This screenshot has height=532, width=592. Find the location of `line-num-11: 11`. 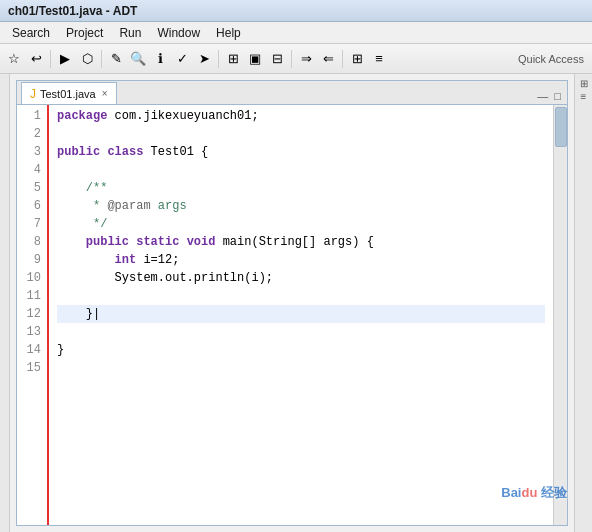

line-num-11: 11 is located at coordinates (29, 296).